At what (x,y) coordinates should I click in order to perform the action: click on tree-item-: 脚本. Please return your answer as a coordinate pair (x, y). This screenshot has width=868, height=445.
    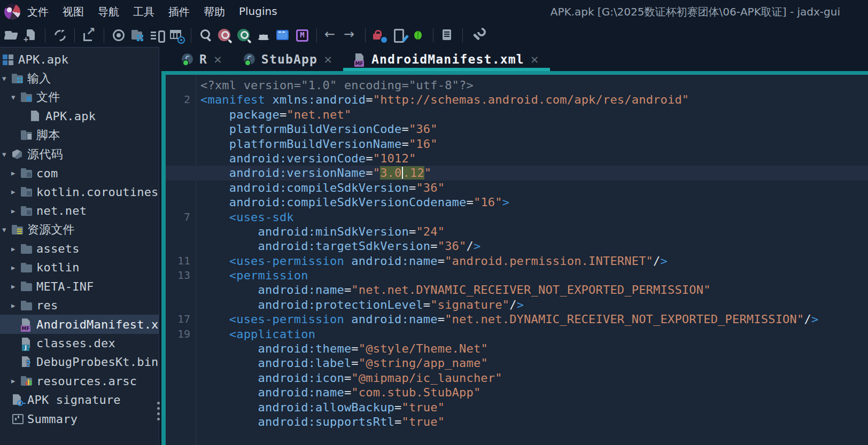
    Looking at the image, I should click on (79, 136).